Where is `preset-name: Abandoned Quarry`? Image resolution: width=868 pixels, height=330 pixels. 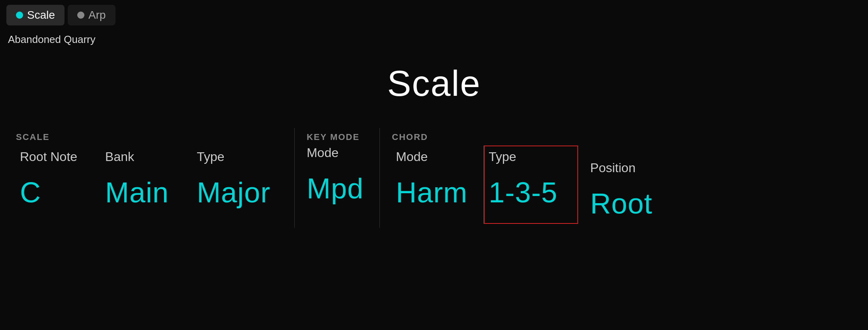
preset-name: Abandoned Quarry is located at coordinates (434, 39).